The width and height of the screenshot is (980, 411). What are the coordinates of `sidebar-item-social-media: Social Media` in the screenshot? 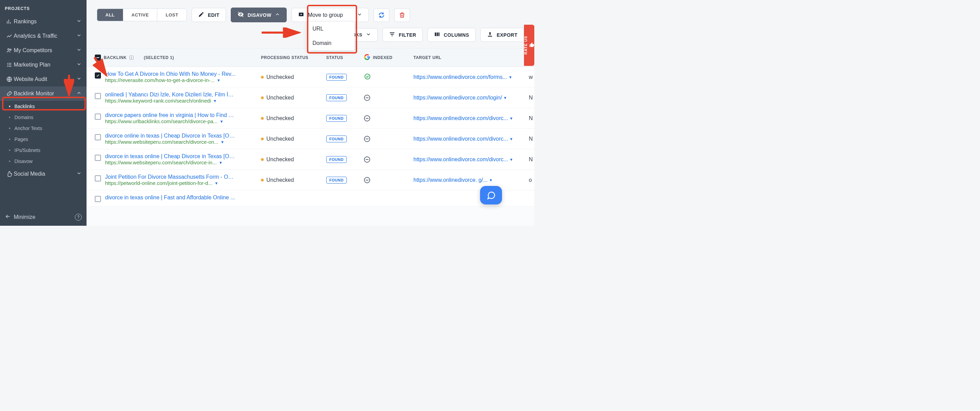 It's located at (43, 174).